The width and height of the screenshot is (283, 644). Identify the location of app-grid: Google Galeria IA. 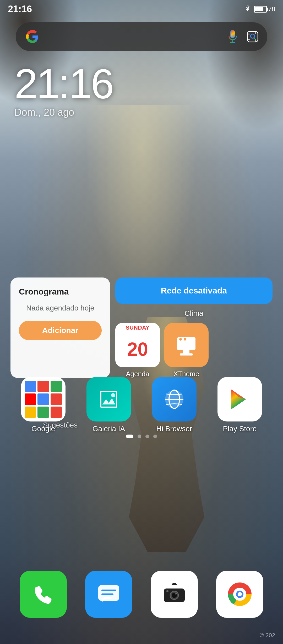
(142, 408).